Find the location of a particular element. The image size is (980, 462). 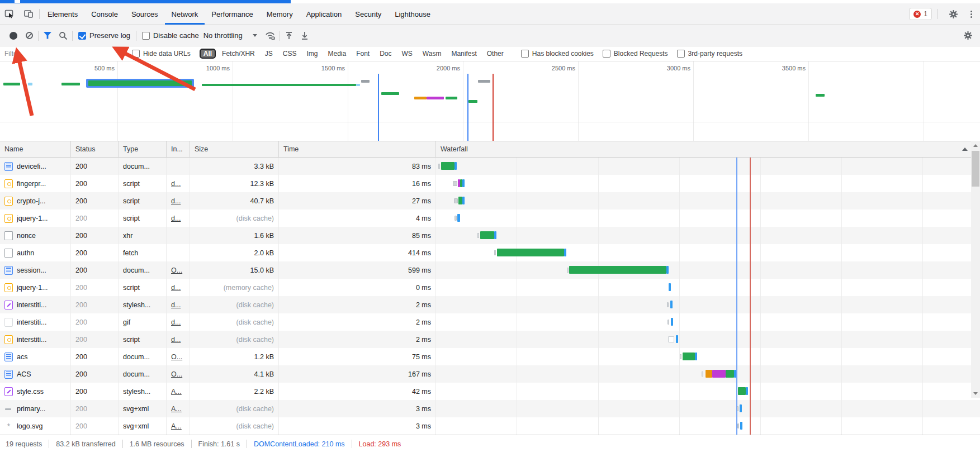

filter-type-js: JS is located at coordinates (269, 54).